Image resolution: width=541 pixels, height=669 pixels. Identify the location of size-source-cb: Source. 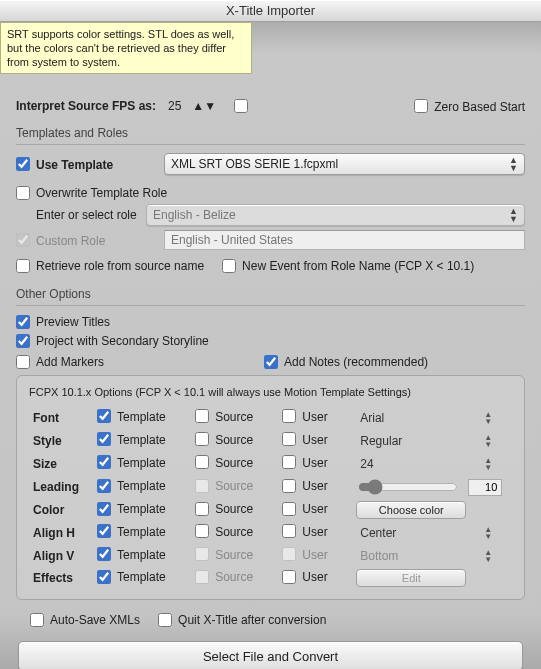
(224, 462).